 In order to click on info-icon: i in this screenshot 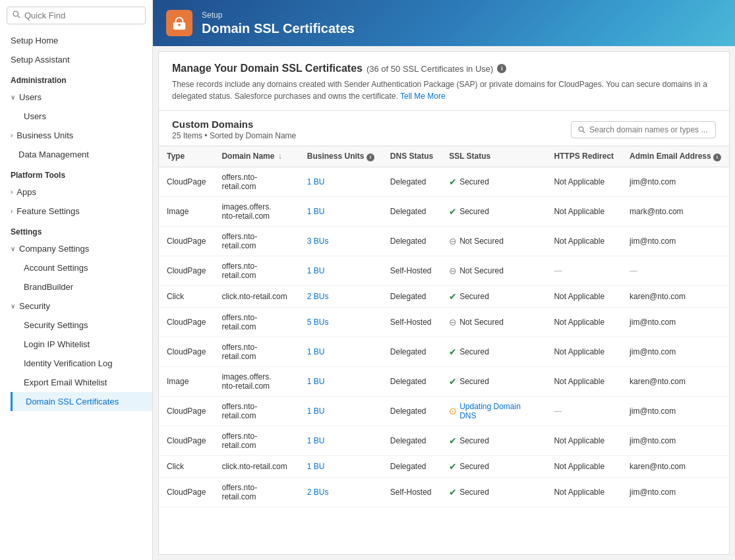, I will do `click(502, 69)`.